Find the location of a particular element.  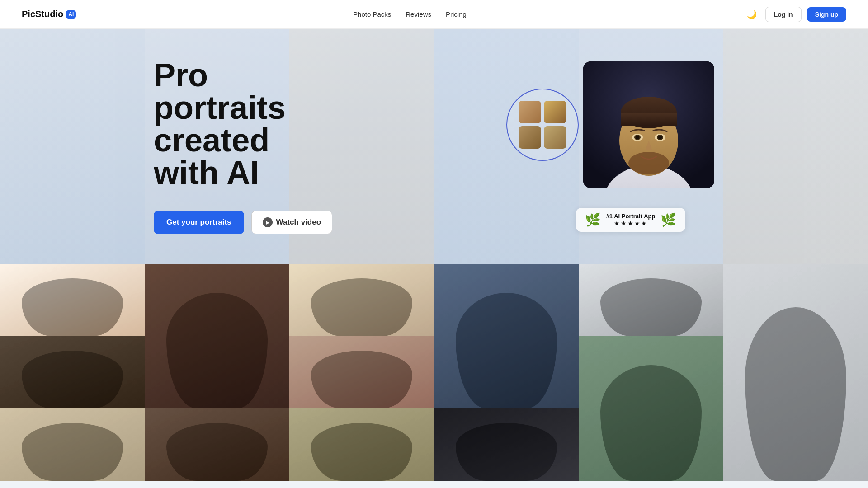

nav-reviews: Reviews is located at coordinates (419, 14).